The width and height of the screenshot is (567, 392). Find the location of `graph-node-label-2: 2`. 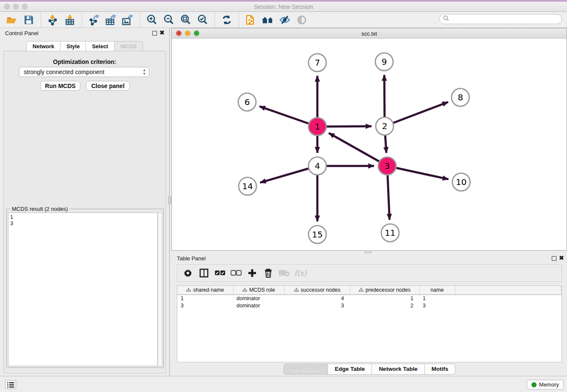

graph-node-label-2: 2 is located at coordinates (385, 126).